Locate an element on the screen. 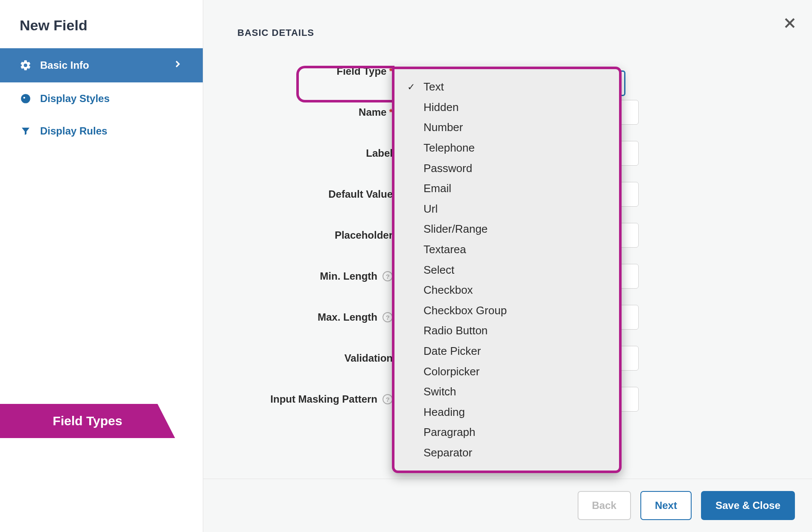 The width and height of the screenshot is (812, 532). label-input-masking: Input Masking Pattern ? is located at coordinates (331, 399).